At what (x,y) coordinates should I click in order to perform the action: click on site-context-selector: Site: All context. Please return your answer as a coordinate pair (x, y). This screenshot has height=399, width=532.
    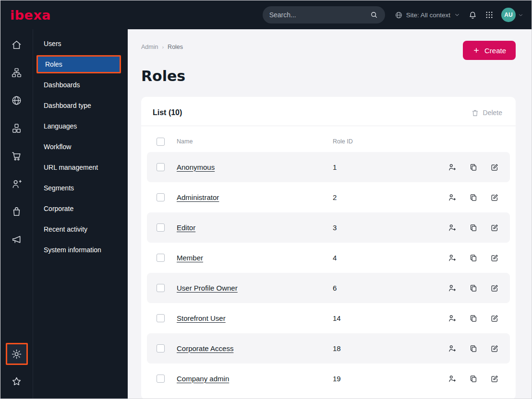
    Looking at the image, I should click on (427, 15).